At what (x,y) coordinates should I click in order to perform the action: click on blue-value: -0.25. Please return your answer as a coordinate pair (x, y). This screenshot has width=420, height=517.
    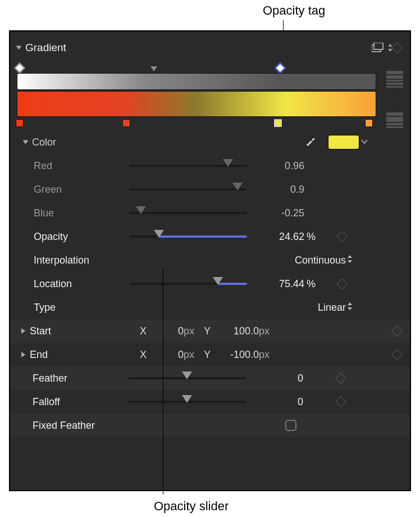
    Looking at the image, I should click on (281, 214).